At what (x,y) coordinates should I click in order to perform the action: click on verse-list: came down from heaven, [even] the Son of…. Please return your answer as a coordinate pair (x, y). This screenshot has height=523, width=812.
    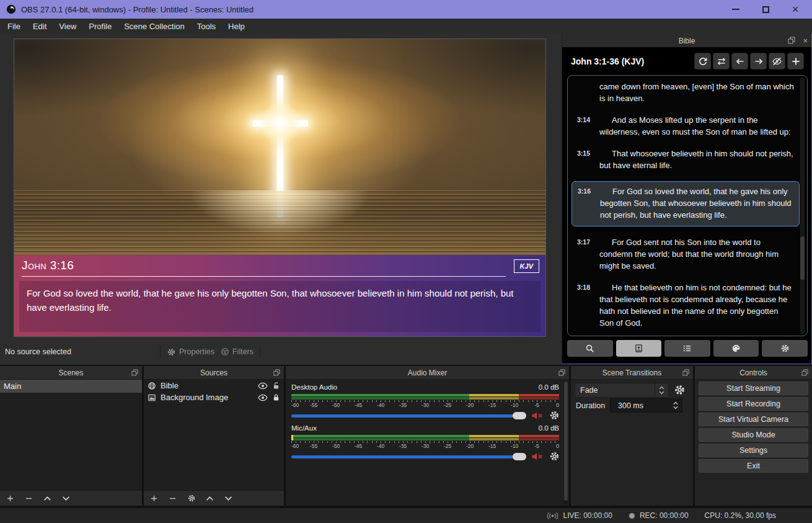
    Looking at the image, I should click on (687, 206).